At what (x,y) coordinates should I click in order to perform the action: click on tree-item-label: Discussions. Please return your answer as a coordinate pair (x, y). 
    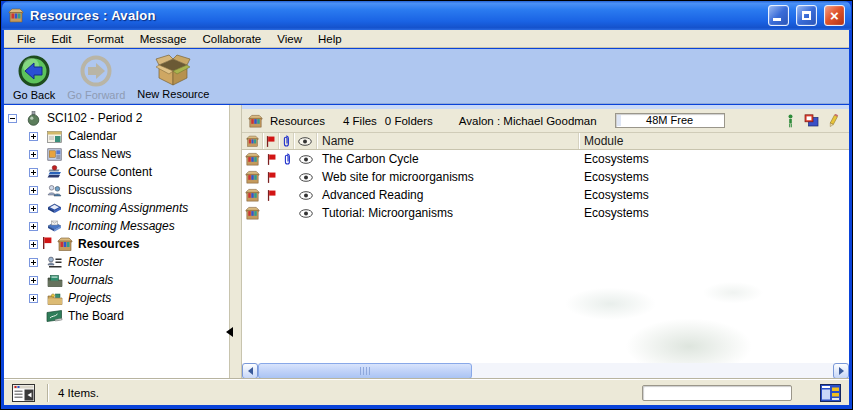
    Looking at the image, I should click on (100, 190).